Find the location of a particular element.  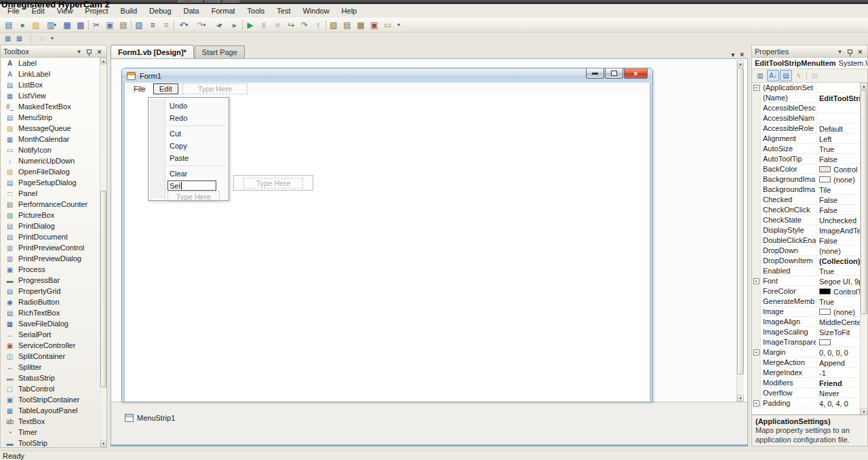

toolbar-icon: ▦ ▾ is located at coordinates (67, 24).